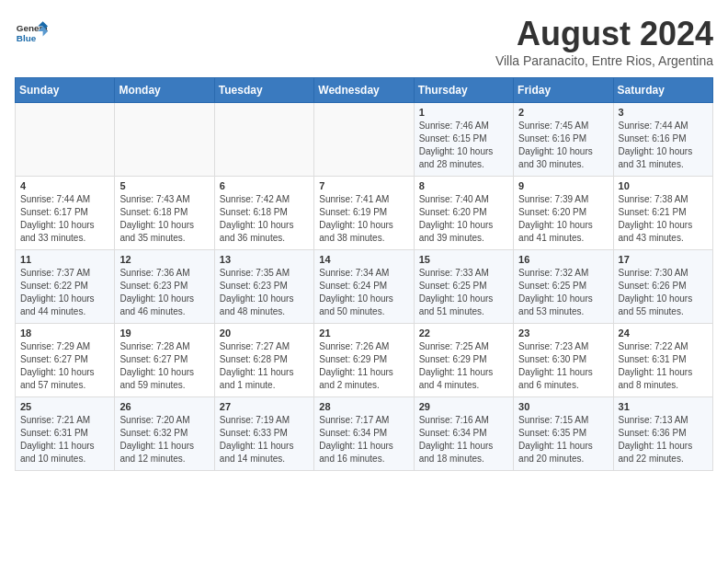 This screenshot has width=728, height=563. Describe the element at coordinates (563, 259) in the screenshot. I see `day-number: 16` at that location.